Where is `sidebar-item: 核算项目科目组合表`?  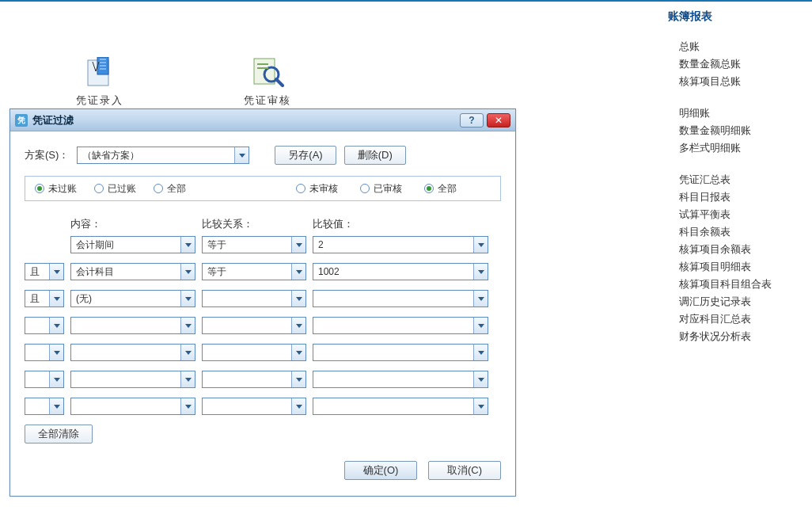
sidebar-item: 核算项目科目组合表 is located at coordinates (741, 284).